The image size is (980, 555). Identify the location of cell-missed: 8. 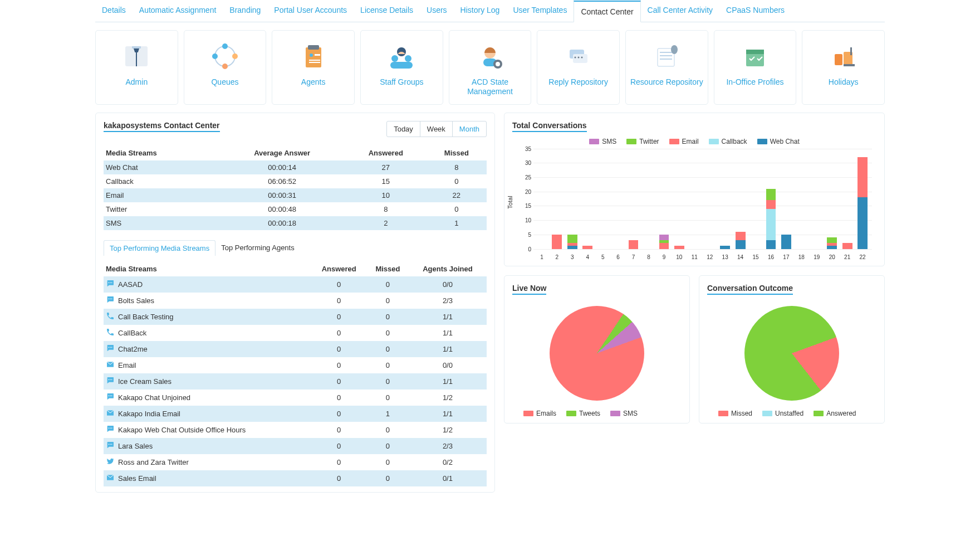
(457, 167).